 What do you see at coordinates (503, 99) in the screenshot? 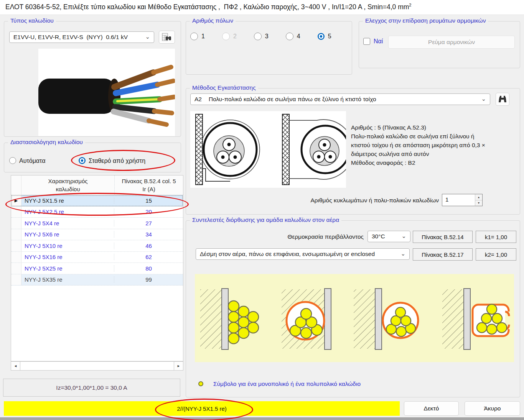
I see `binoculars-icon` at bounding box center [503, 99].